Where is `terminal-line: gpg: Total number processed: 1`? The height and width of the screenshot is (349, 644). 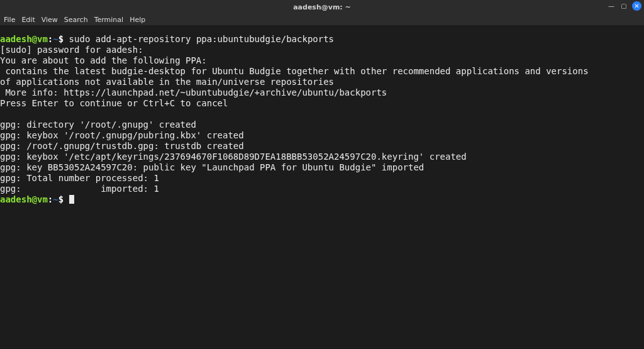
terminal-line: gpg: Total number processed: 1 is located at coordinates (79, 178).